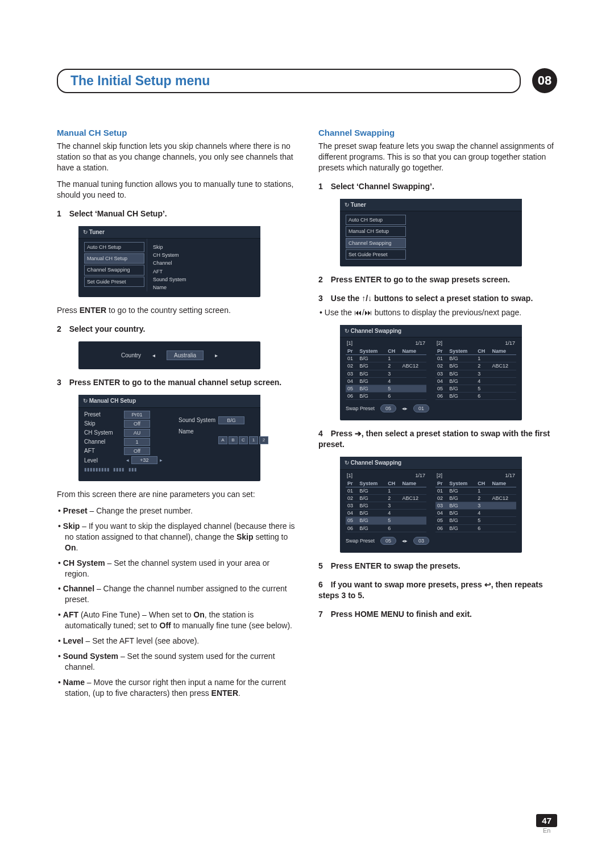 This screenshot has width=614, height=868. I want to click on form-label: Skip, so click(104, 424).